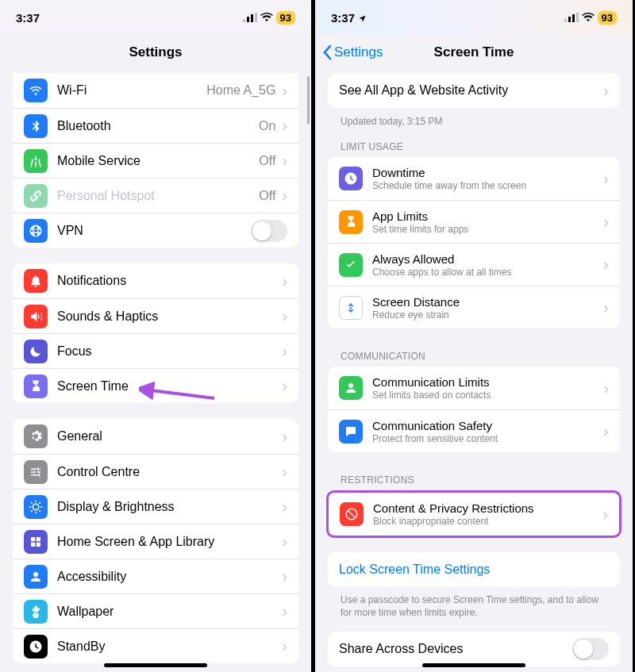 This screenshot has width=635, height=672. I want to click on share-label: Share Across Devices, so click(456, 649).